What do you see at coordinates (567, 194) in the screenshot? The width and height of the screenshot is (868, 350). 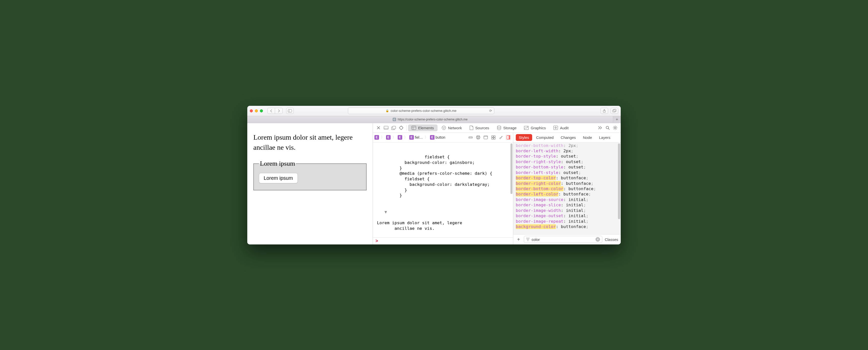 I see `style-property-row: border-left-color: buttonface;` at bounding box center [567, 194].